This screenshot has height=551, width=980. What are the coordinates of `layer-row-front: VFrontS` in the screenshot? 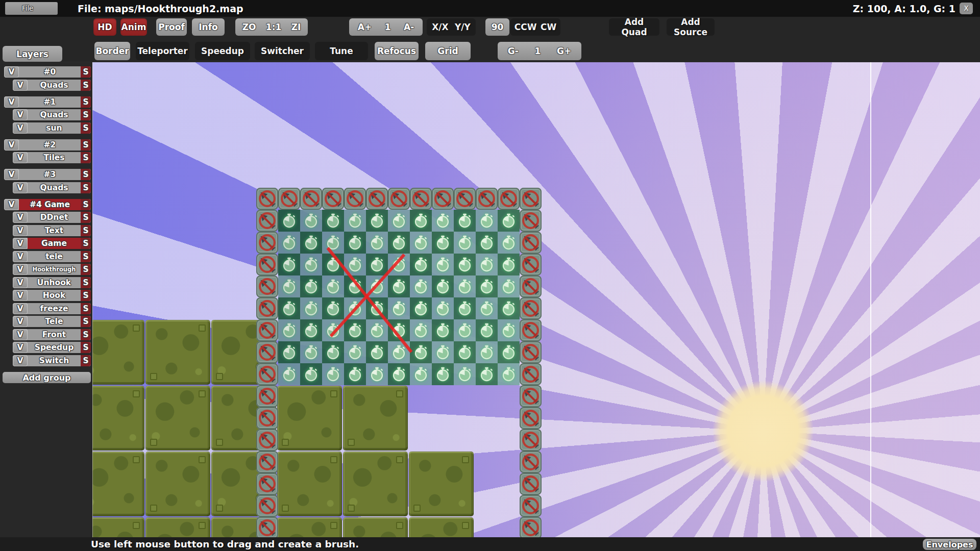 It's located at (52, 335).